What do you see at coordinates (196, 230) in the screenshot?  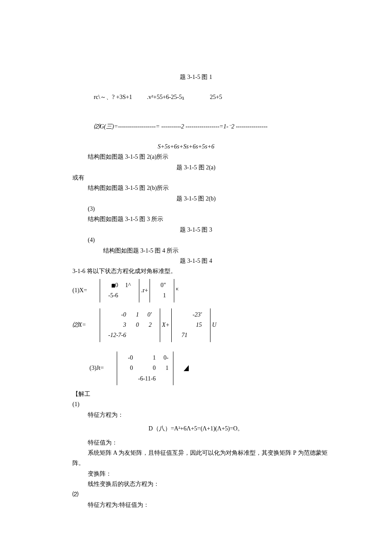 I see `figure-3-caption: 题 3-1-5 图 3` at bounding box center [196, 230].